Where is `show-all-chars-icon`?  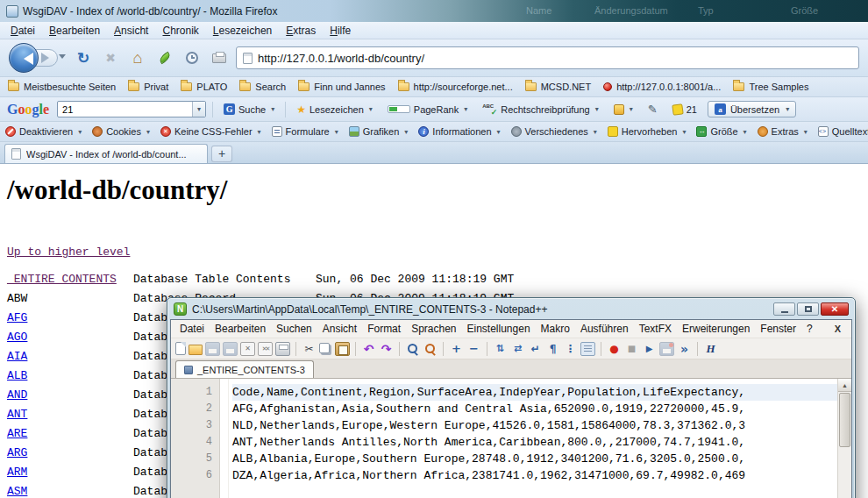
show-all-chars-icon is located at coordinates (552, 349).